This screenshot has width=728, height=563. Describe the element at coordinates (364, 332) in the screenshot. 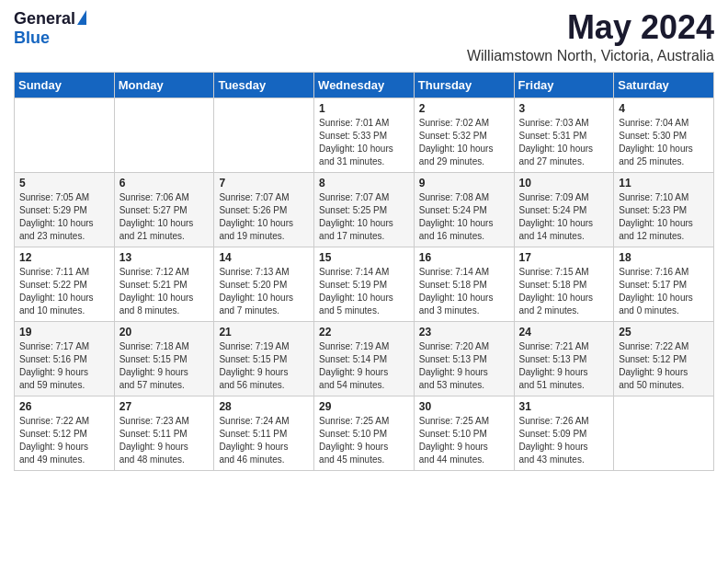

I see `day-number: 22` at that location.